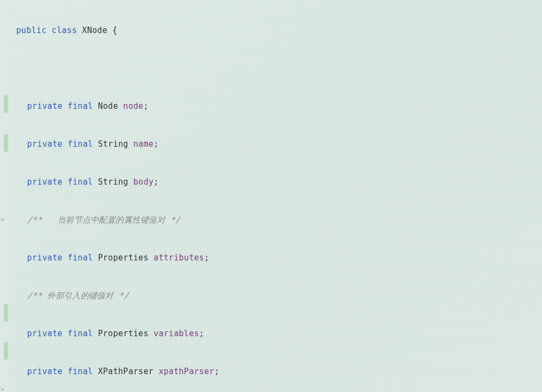  I want to click on code-line: private final Properties variables;, so click(279, 334).